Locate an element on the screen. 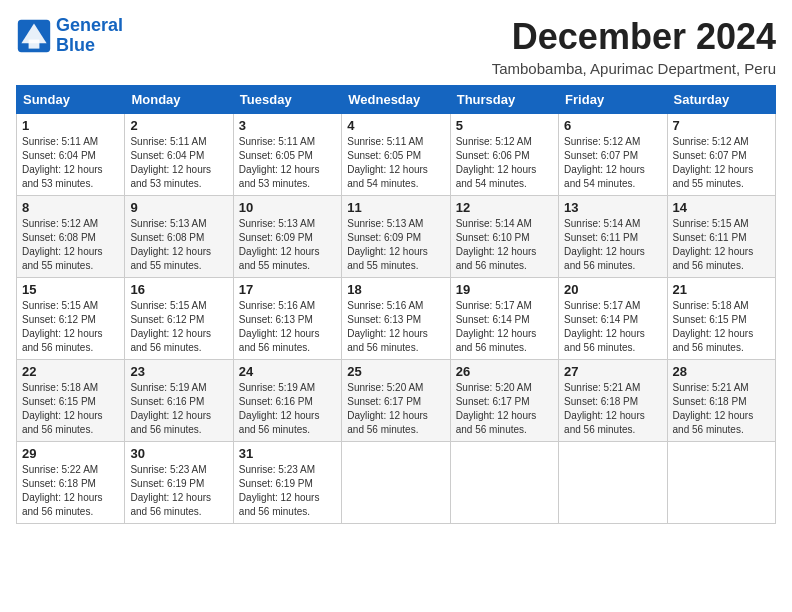 This screenshot has height=612, width=792. sunrise-label: Sunrise: 5:12 AM is located at coordinates (494, 142).